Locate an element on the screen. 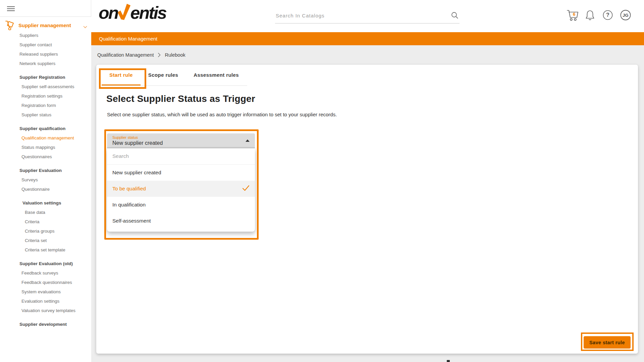 The image size is (644, 362). sidebar-item-valuation-survey-templates: Valuation survey templates is located at coordinates (46, 311).